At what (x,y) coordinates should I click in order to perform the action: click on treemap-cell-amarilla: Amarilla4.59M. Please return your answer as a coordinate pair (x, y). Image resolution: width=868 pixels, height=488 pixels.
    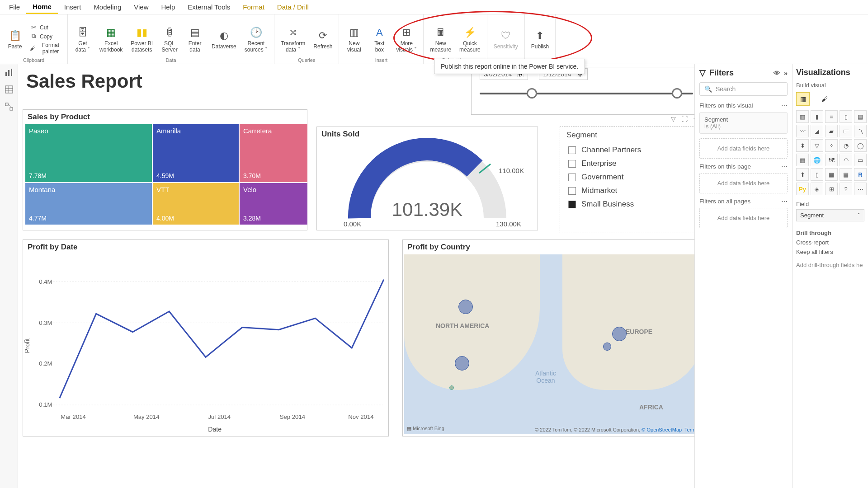
    Looking at the image, I should click on (196, 153).